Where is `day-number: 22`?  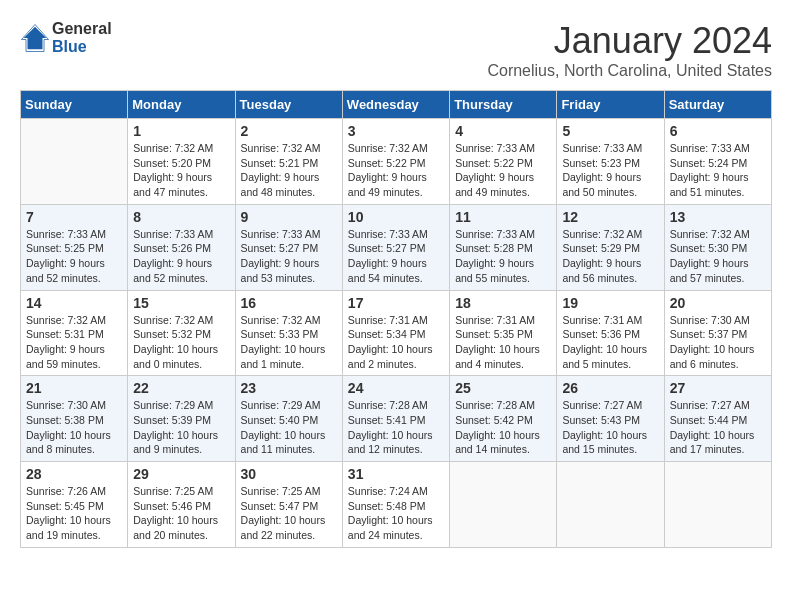 day-number: 22 is located at coordinates (181, 388).